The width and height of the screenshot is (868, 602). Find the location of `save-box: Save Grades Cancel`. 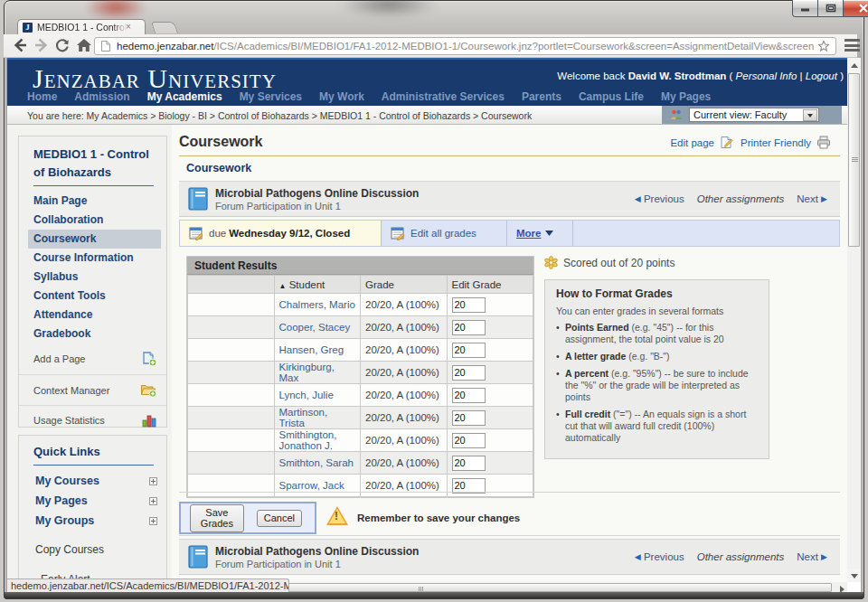

save-box: Save Grades Cancel is located at coordinates (248, 518).